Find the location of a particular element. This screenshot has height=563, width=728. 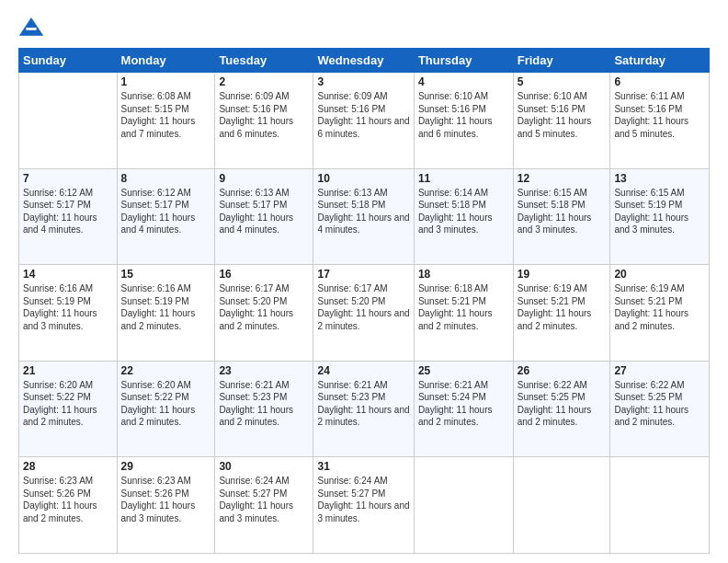

logo-icon is located at coordinates (31, 28).